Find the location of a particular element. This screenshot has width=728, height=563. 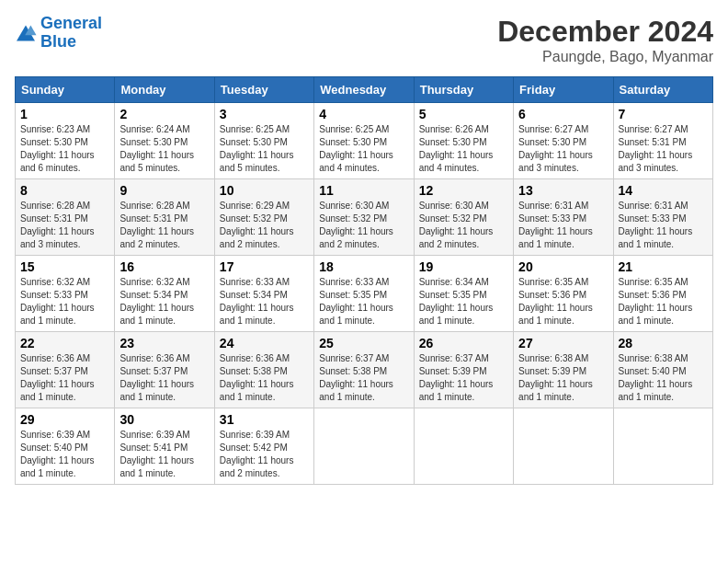

calendar-cell: 26Sunrise: 6:37 AM Sunset: 5:39 PM Dayli… is located at coordinates (463, 370).